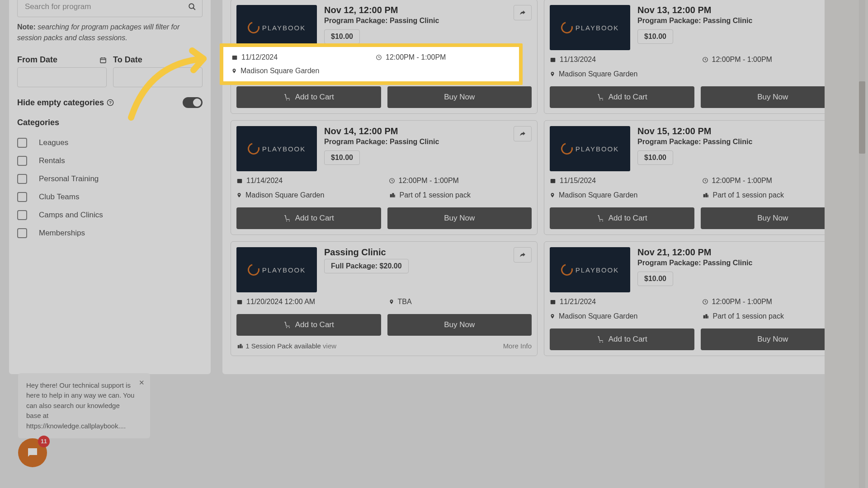 The width and height of the screenshot is (868, 488). I want to click on session-card: PLAYBOOK Nov 14, 12:00 PM Program Packag…, so click(384, 178).